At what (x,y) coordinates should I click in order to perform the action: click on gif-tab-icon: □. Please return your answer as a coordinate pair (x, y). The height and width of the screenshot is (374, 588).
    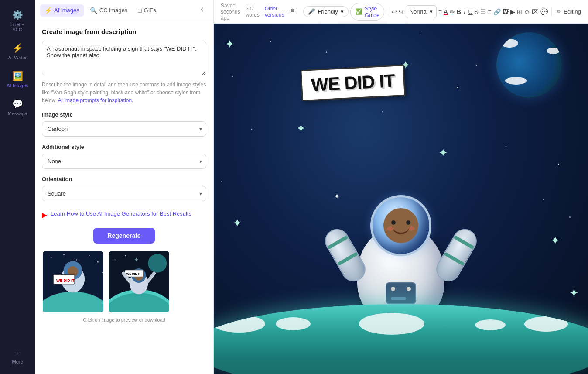
    Looking at the image, I should click on (140, 10).